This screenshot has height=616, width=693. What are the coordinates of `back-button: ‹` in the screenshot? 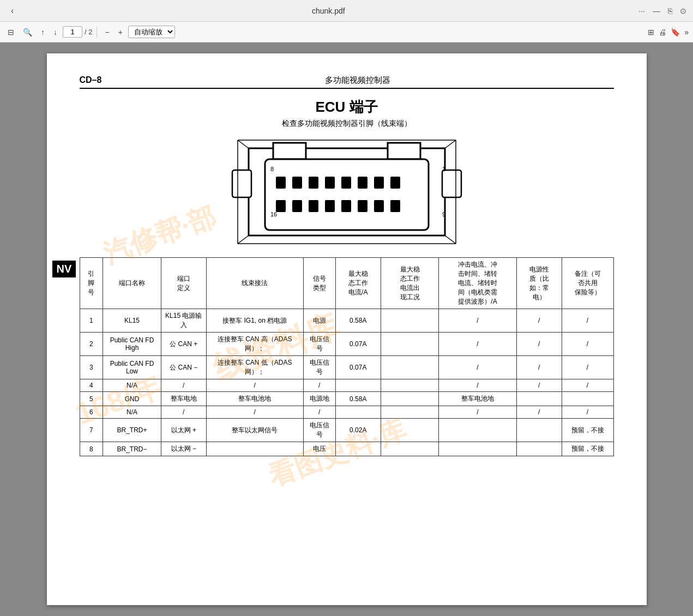 It's located at (12, 11).